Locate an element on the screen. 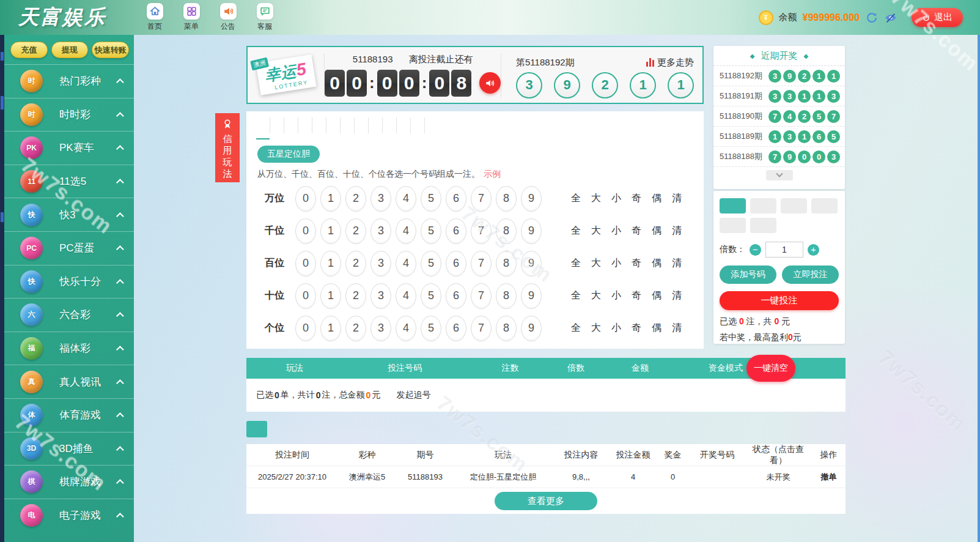 This screenshot has width=980, height=542. sidebar-item: 3D 3D捕鱼 is located at coordinates (69, 449).